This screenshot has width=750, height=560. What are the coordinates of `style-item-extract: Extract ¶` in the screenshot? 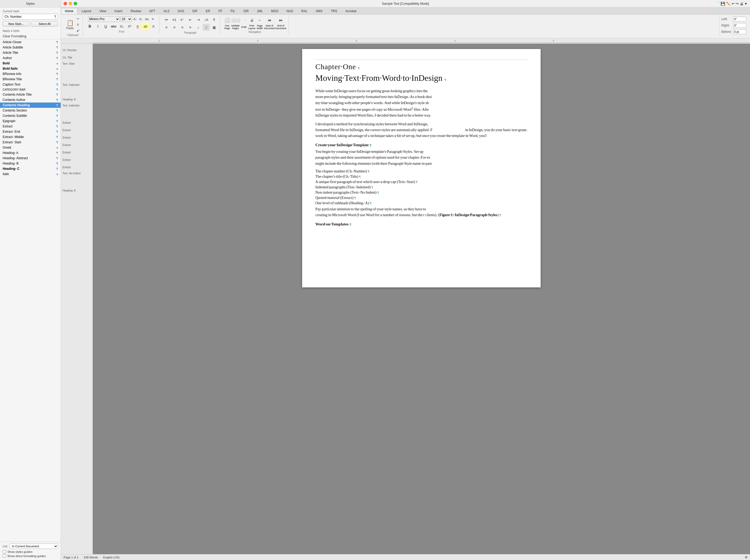 It's located at (31, 126).